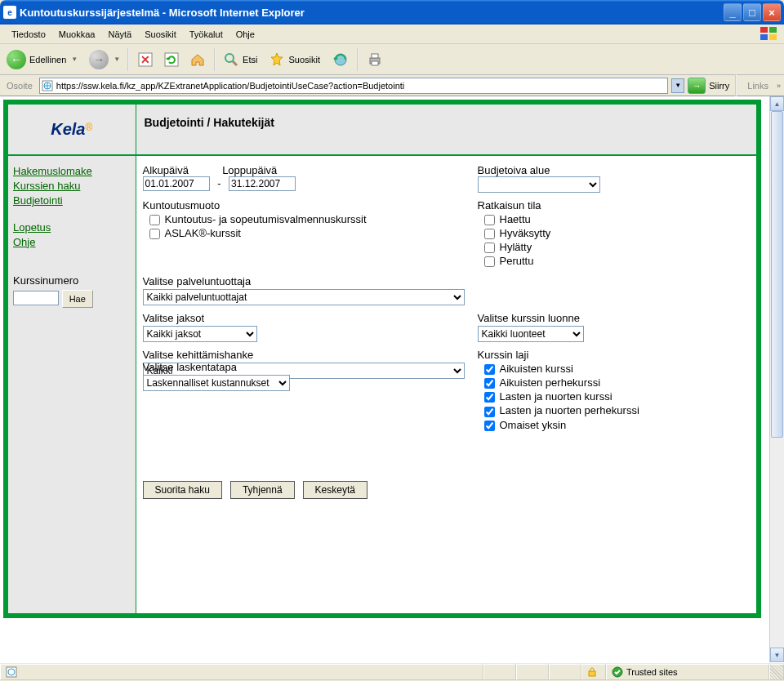 The image size is (784, 681). Describe the element at coordinates (772, 12) in the screenshot. I see `close-button: ×` at that location.